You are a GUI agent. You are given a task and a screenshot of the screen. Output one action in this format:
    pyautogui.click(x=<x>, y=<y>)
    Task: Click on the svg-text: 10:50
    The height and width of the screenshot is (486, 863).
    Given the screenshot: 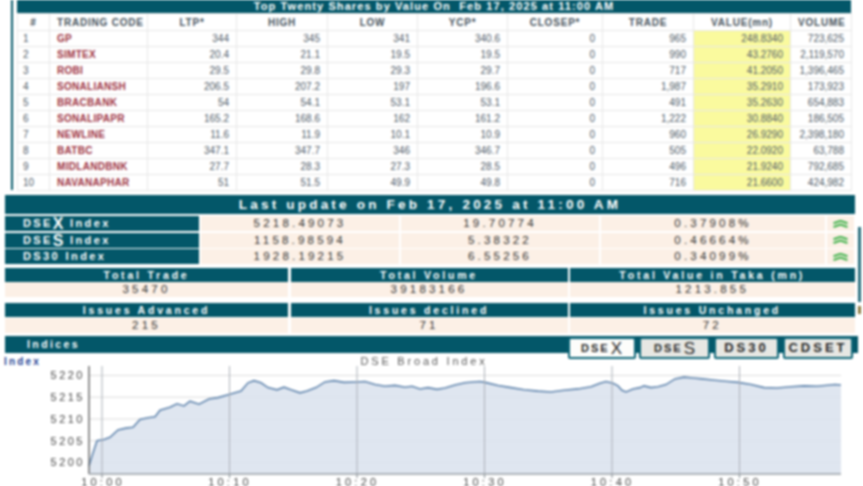 What is the action you would take?
    pyautogui.click(x=740, y=481)
    